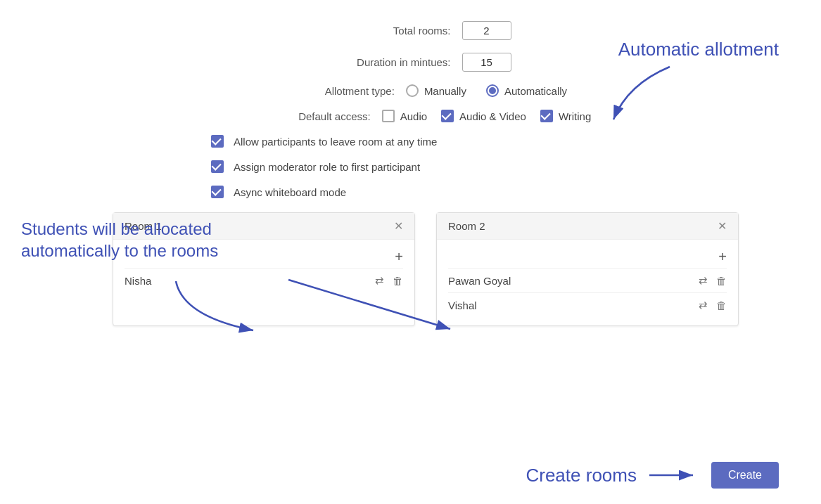 The height and width of the screenshot is (504, 821). What do you see at coordinates (587, 305) in the screenshot?
I see `room-2-participant-vishal: Vishal ⇄ 🗑` at bounding box center [587, 305].